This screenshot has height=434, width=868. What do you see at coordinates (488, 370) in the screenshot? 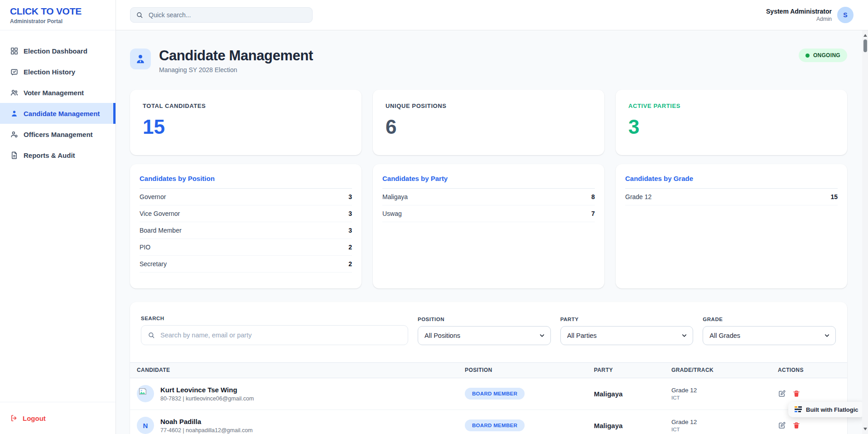
I see `table-header: CANDIDATE POSITION PARTY GRADE/TRACK ACT…` at bounding box center [488, 370].